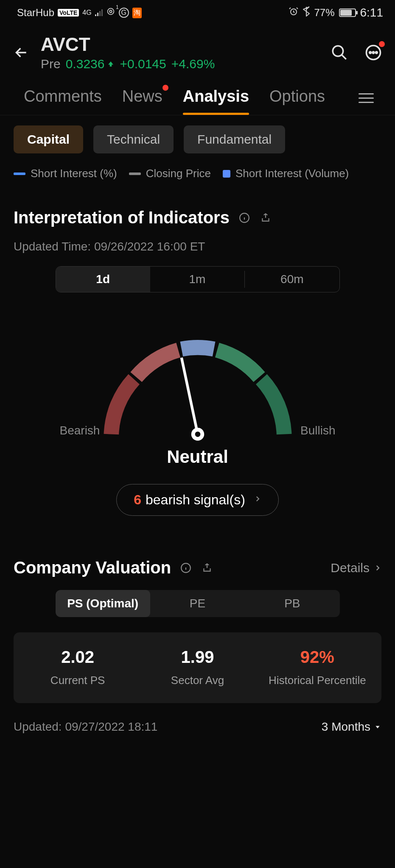  I want to click on current-ps-col: 2.02 Current PS, so click(78, 668).